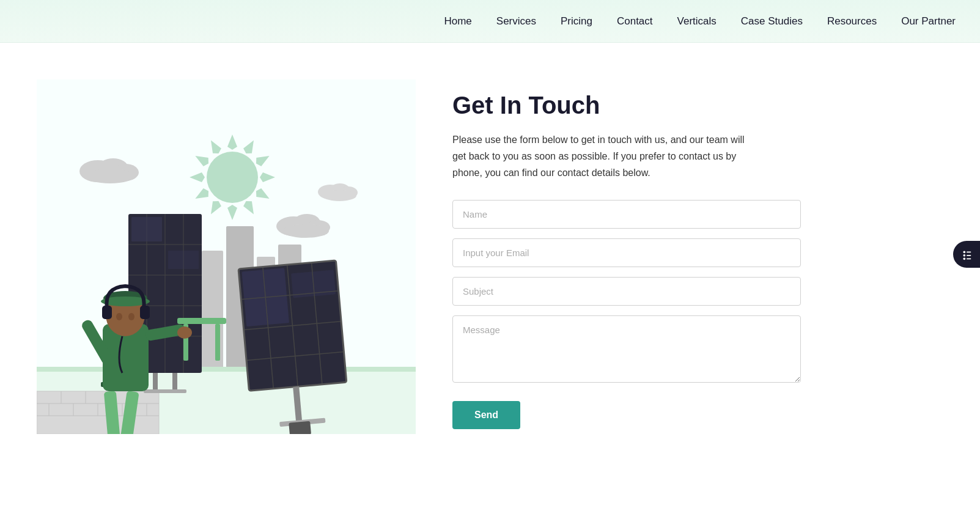 Image resolution: width=980 pixels, height=508 pixels. I want to click on menu-lines-icon, so click(967, 254).